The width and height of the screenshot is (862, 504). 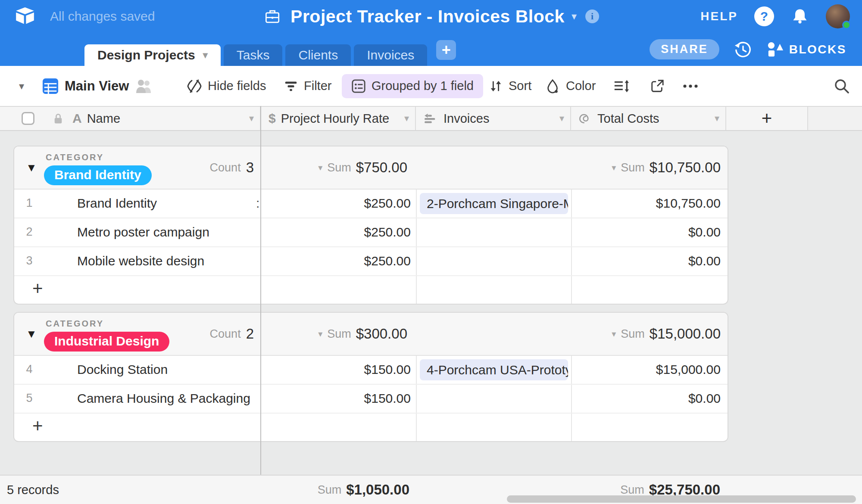 I want to click on column-label: Invoices, so click(x=466, y=119).